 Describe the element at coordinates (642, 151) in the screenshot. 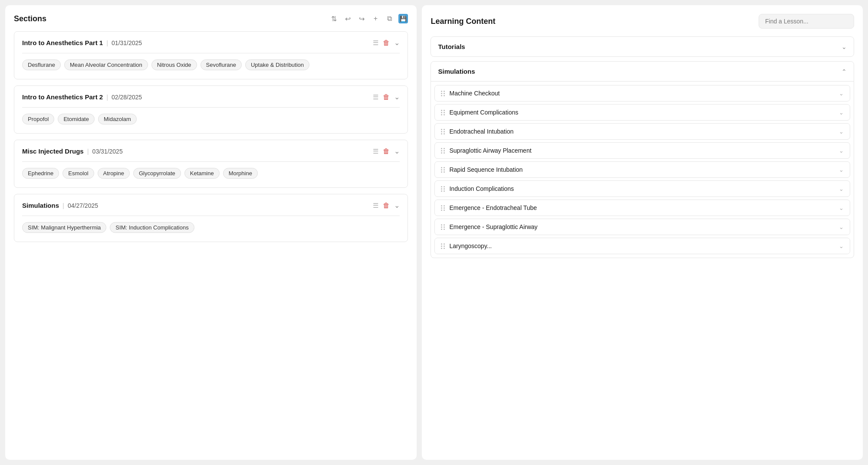

I see `sim-item: Supraglottic Airway Placement ⌄` at that location.